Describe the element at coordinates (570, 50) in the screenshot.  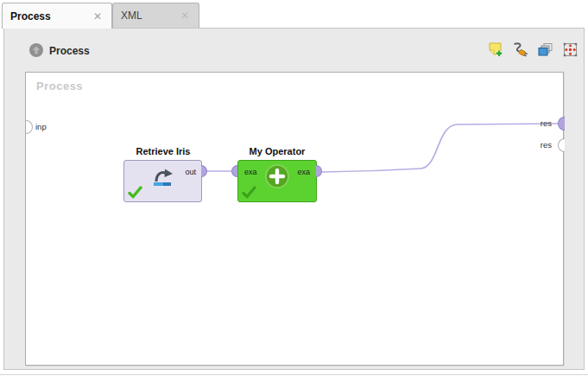
I see `fit-view-icon` at that location.